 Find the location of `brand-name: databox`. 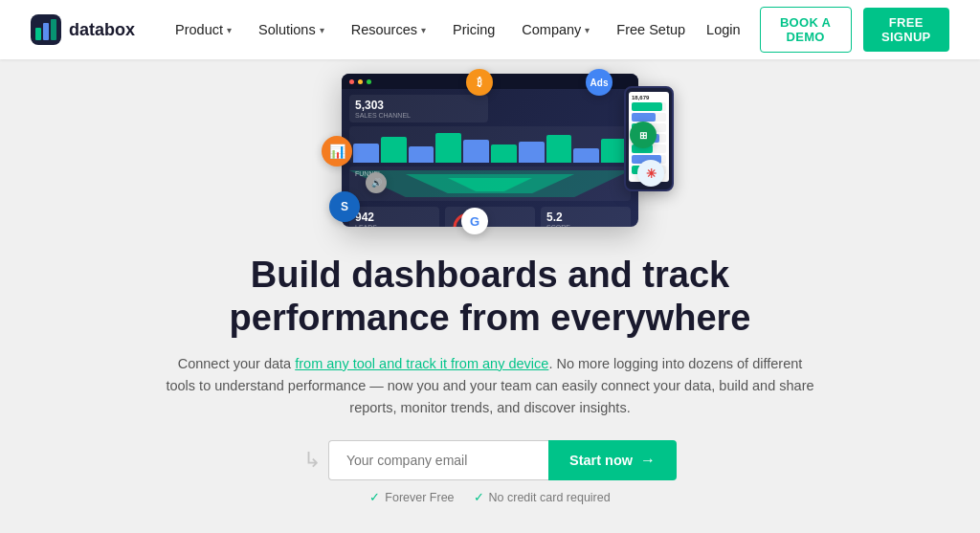

brand-name: databox is located at coordinates (101, 31).